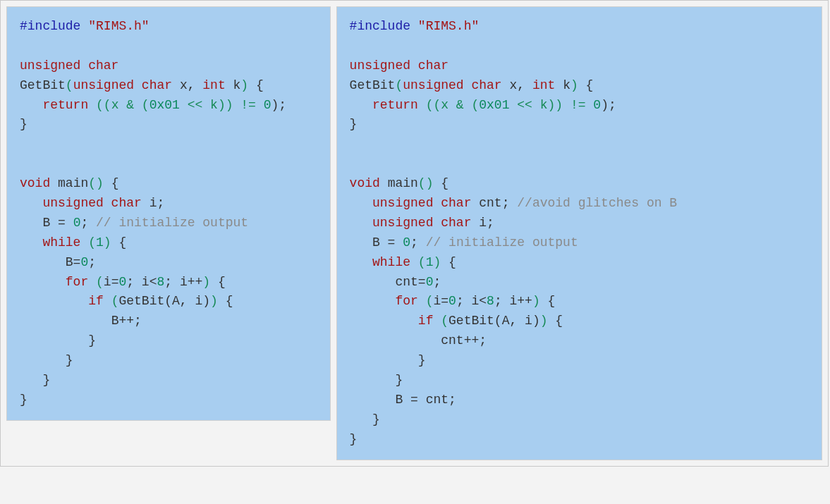  Describe the element at coordinates (490, 203) in the screenshot. I see `decl-var: cnt` at that location.